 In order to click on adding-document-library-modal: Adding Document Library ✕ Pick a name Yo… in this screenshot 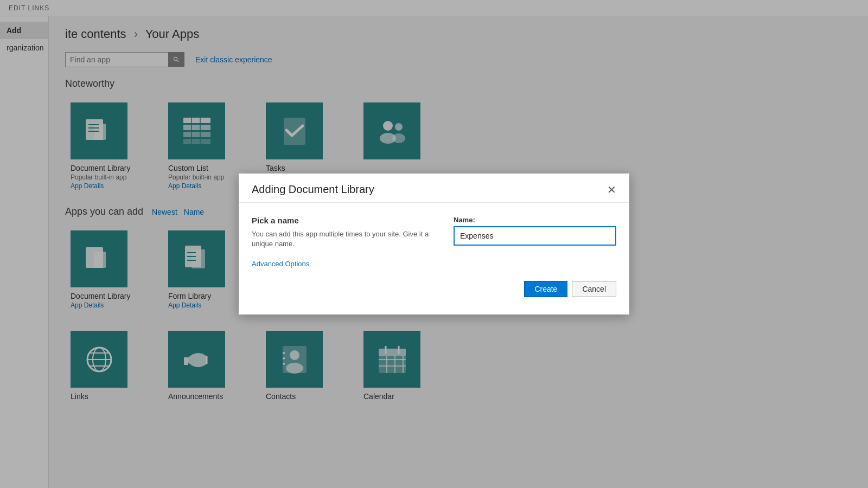, I will do `click(434, 244)`.